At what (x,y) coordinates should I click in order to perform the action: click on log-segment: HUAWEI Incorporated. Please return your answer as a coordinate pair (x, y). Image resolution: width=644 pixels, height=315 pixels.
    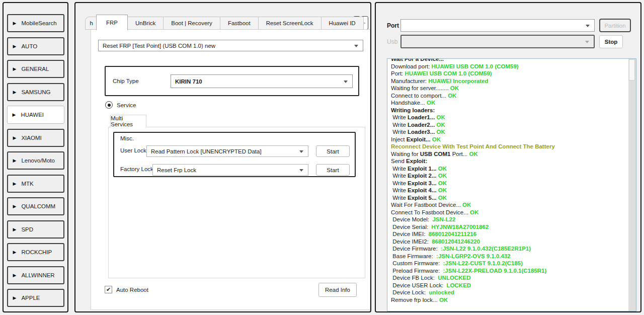
    Looking at the image, I should click on (458, 81).